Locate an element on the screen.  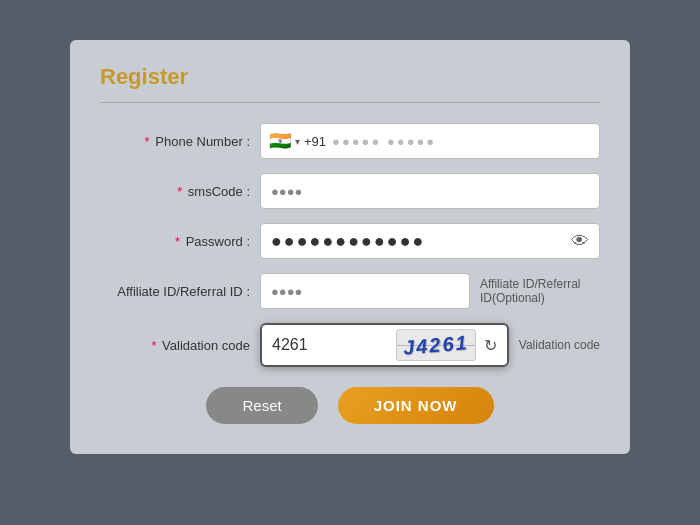
referral-input is located at coordinates (365, 291).